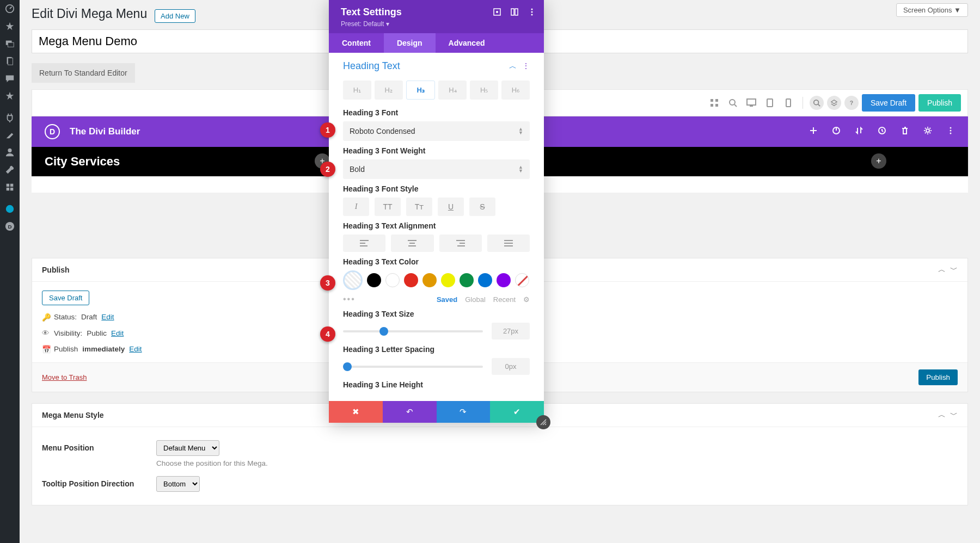 The height and width of the screenshot is (543, 980). I want to click on colored-icon, so click(10, 209).